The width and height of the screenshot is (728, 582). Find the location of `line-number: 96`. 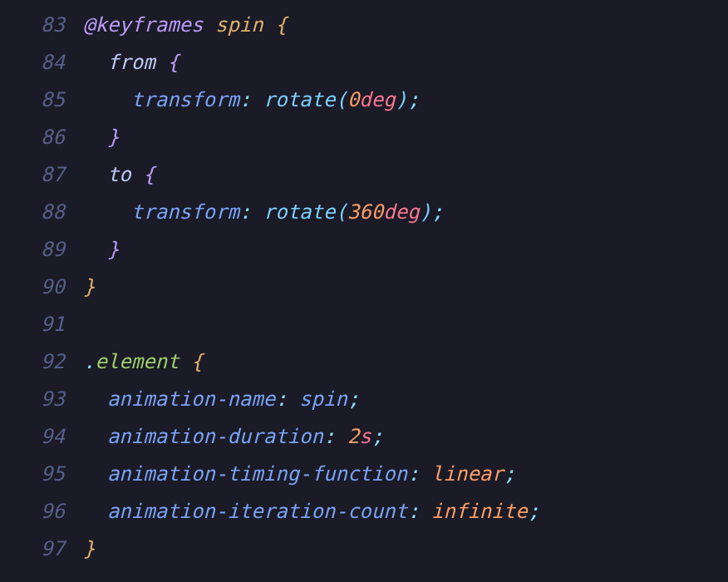

line-number: 96 is located at coordinates (32, 512).